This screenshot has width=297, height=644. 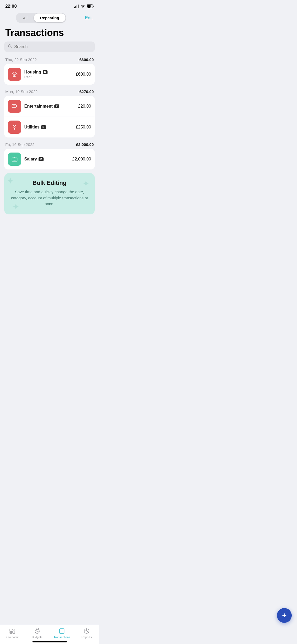 What do you see at coordinates (41, 18) in the screenshot?
I see `segment-control: All Repeating` at bounding box center [41, 18].